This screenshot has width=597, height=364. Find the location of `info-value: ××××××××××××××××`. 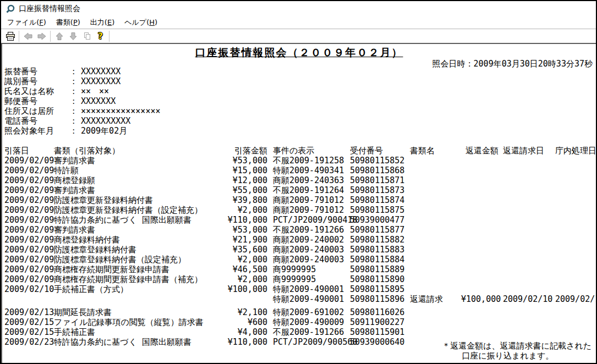

info-value: ×××××××××××××××× is located at coordinates (121, 111).